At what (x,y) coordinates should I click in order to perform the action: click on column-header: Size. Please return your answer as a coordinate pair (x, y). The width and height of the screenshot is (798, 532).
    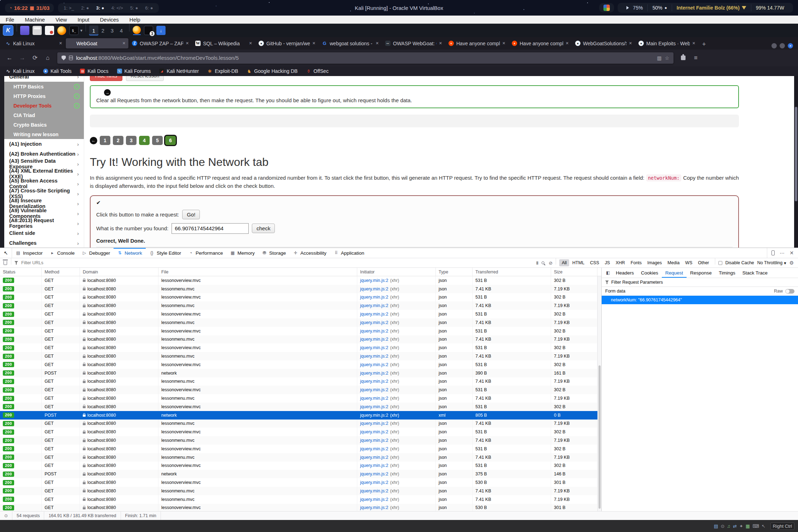
    Looking at the image, I should click on (574, 272).